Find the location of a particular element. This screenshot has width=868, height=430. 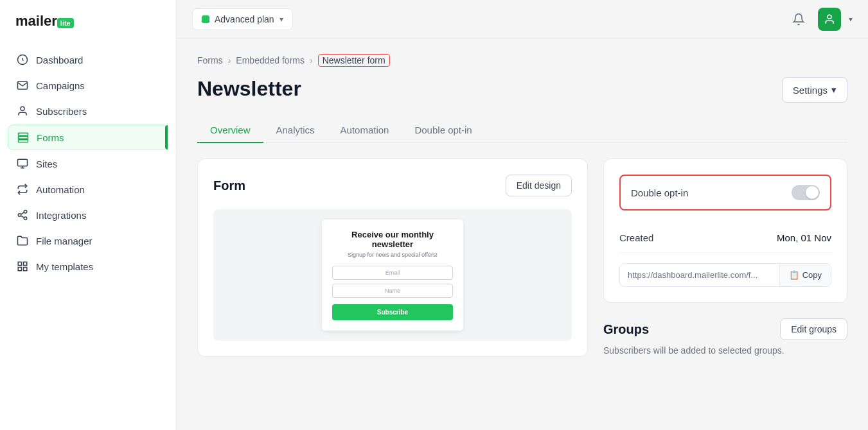

subscribers-icon is located at coordinates (22, 111).